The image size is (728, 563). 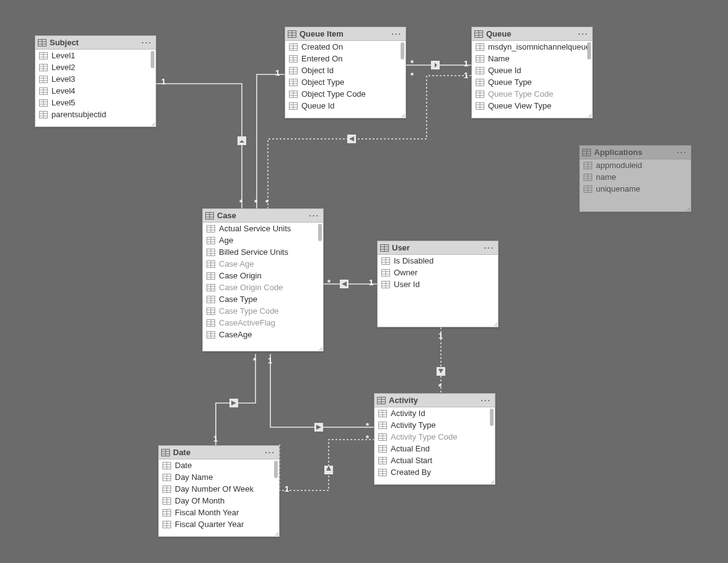 What do you see at coordinates (95, 79) in the screenshot?
I see `field-row: Level3` at bounding box center [95, 79].